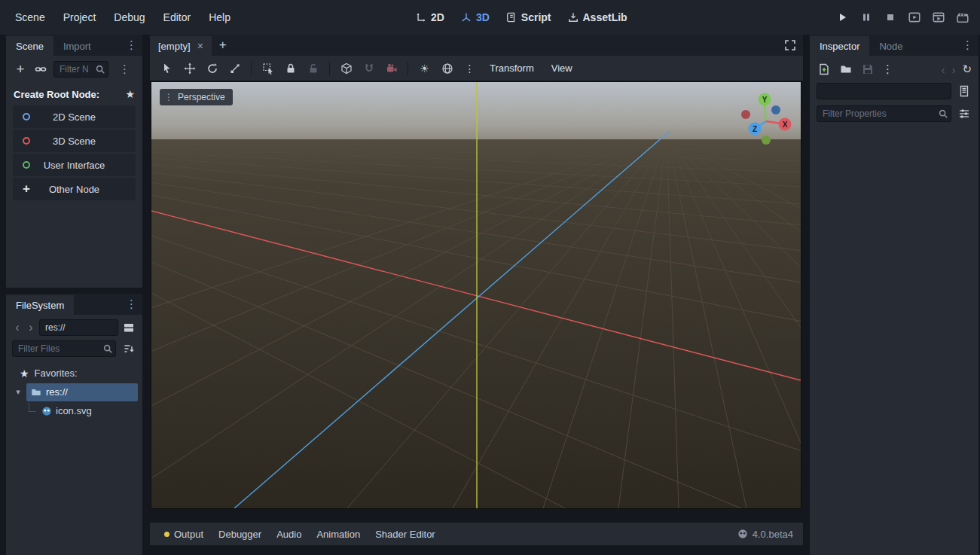  Describe the element at coordinates (74, 141) in the screenshot. I see `create-3d-scene-button: 3D Scene` at that location.